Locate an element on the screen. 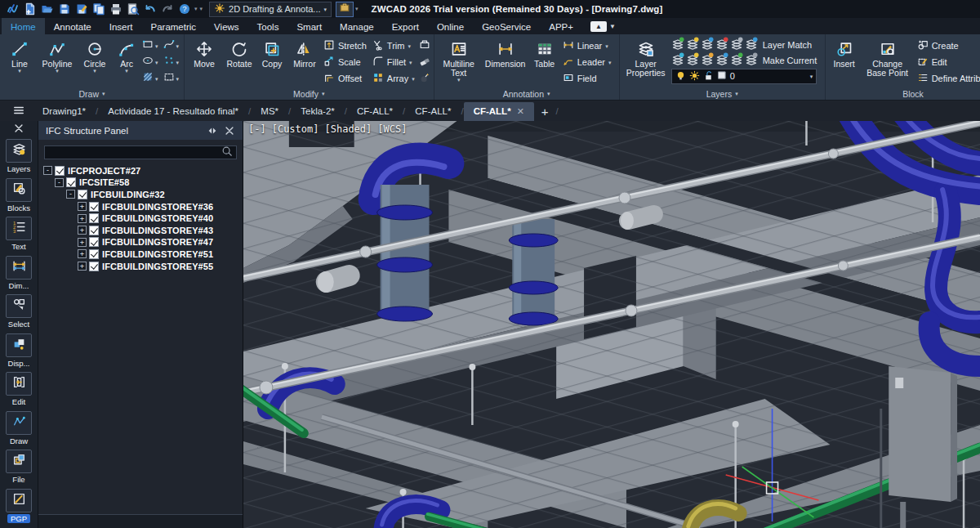 The width and height of the screenshot is (980, 528). new-file-button is located at coordinates (29, 10).